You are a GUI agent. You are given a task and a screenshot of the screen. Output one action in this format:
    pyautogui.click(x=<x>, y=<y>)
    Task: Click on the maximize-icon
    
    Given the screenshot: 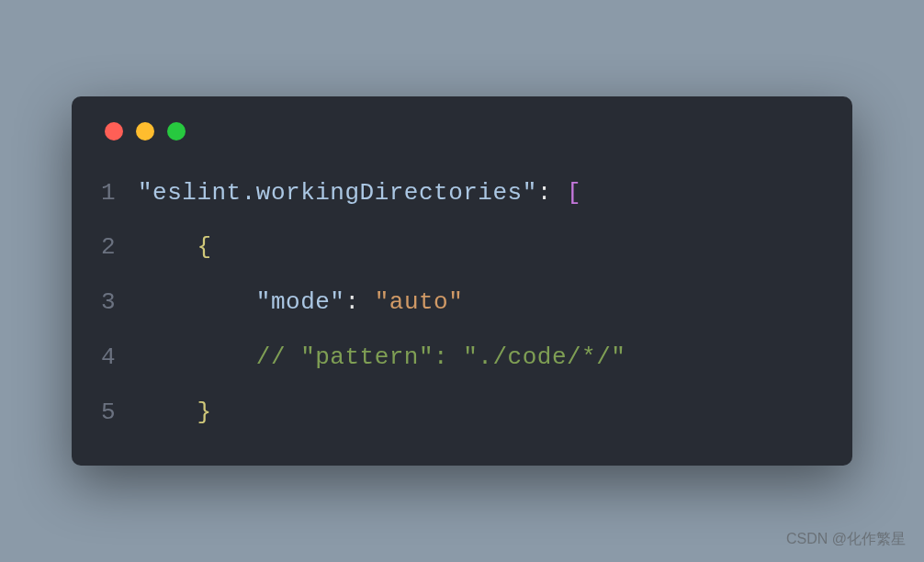 What is the action you would take?
    pyautogui.click(x=176, y=131)
    